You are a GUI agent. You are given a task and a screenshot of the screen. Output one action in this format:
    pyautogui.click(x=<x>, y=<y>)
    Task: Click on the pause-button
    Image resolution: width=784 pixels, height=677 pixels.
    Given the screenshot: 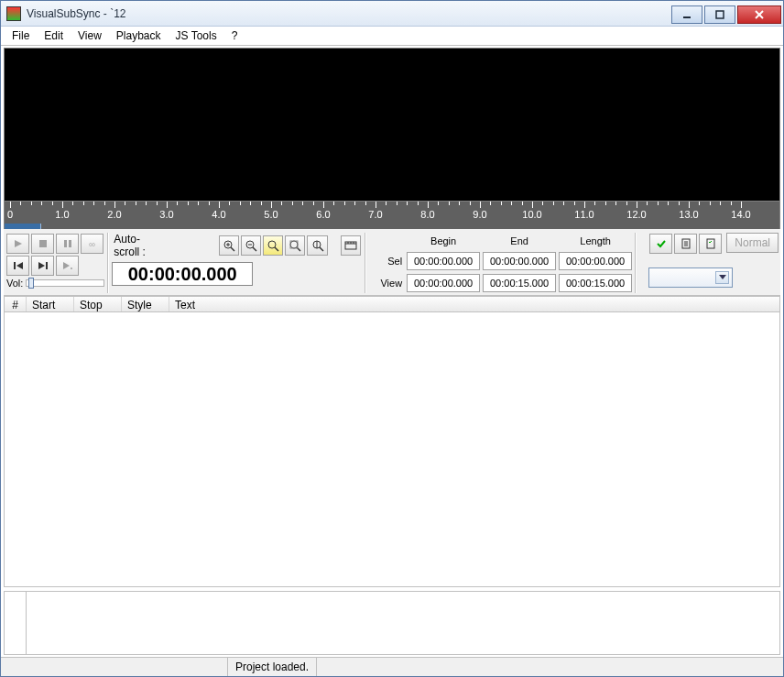 What is the action you would take?
    pyautogui.click(x=68, y=244)
    